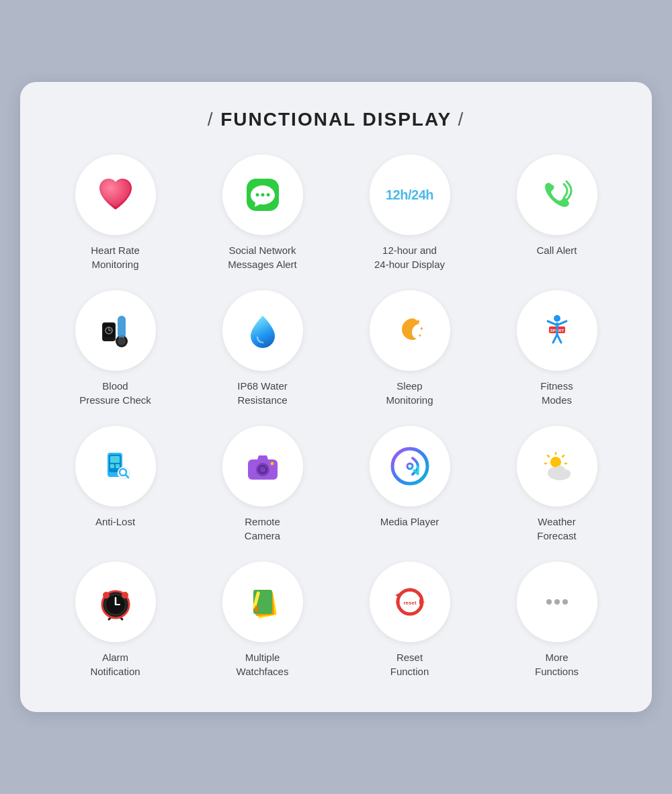 This screenshot has height=794, width=672. Describe the element at coordinates (263, 330) in the screenshot. I see `water-icon` at that location.